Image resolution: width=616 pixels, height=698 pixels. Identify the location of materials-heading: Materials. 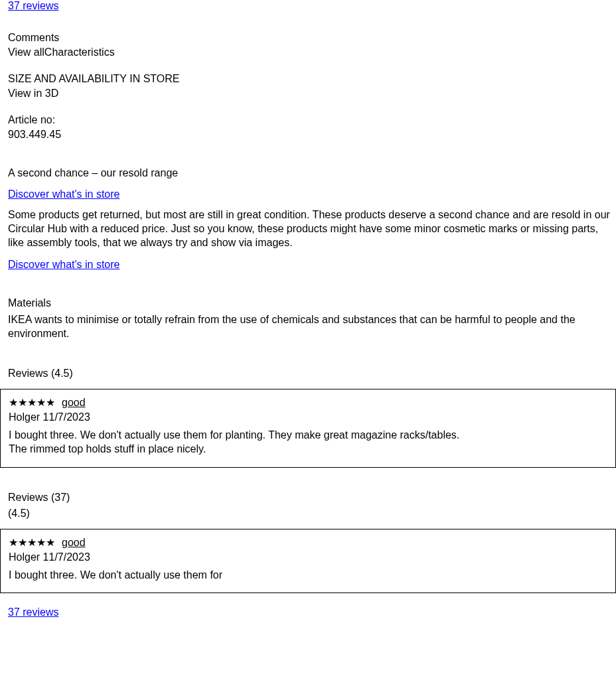
(312, 303).